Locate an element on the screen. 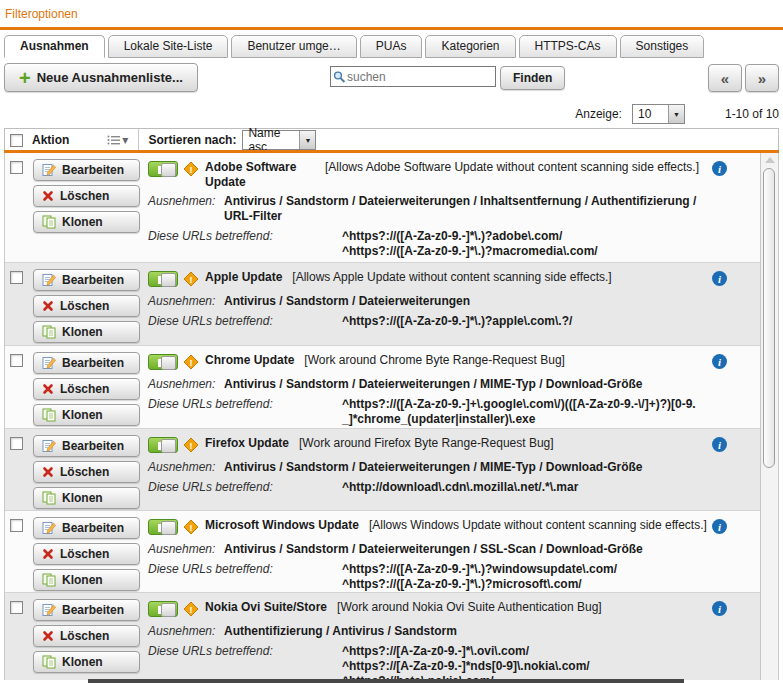 This screenshot has width=783, height=683. search-icon is located at coordinates (340, 77).